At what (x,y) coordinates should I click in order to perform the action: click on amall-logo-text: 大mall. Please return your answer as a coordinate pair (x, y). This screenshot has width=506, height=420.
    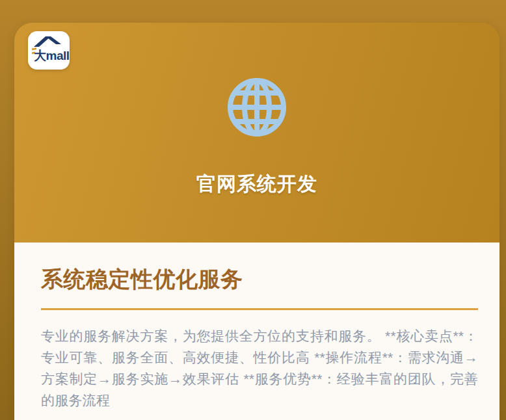
    Looking at the image, I should click on (52, 56).